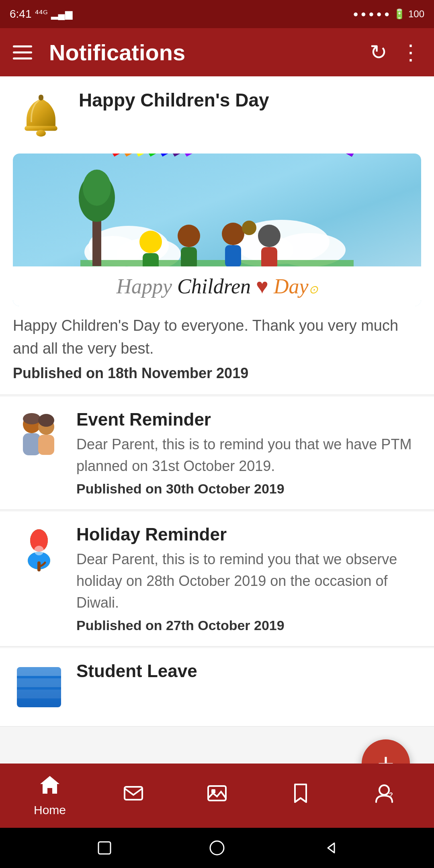 This screenshot has height=868, width=434. What do you see at coordinates (217, 14) in the screenshot?
I see `status-bar: 6:41 ⁴⁴ᴳ ▂▄▆ ● ● ● ● ● 🔋 100` at bounding box center [217, 14].